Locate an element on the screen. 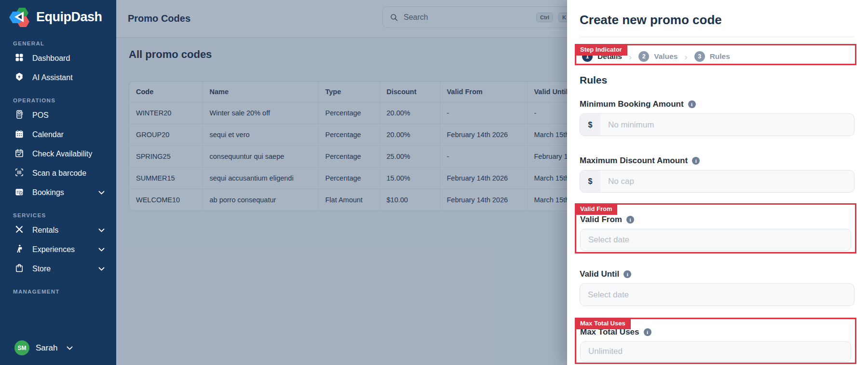 The image size is (868, 365). barcode-scan-icon is located at coordinates (19, 173).